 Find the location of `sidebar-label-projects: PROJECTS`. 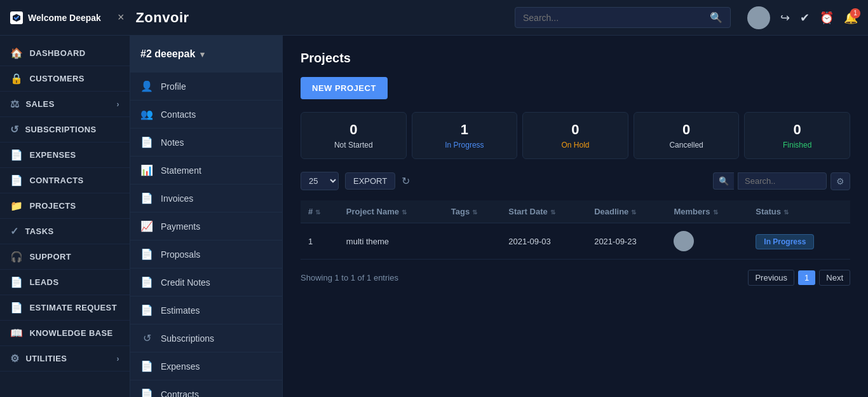

sidebar-label-projects: PROJECTS is located at coordinates (52, 206).